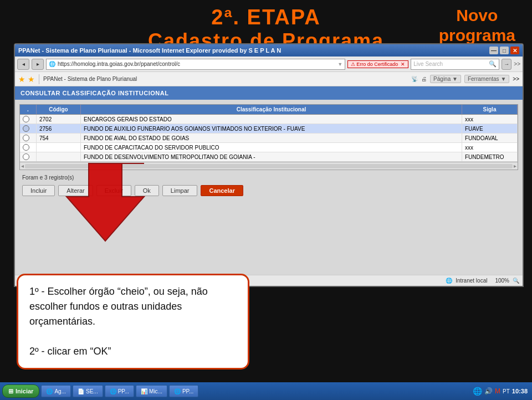 The width and height of the screenshot is (532, 400). Describe the element at coordinates (184, 391) in the screenshot. I see `taskbar-item-pp2: 🌐 PP...` at that location.